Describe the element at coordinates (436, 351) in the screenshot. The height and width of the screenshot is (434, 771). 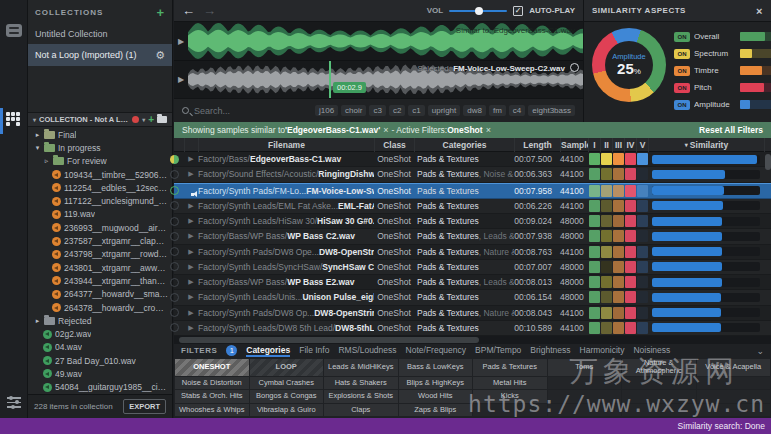
I see `filter-tab-note-frequency: Note/Frequency` at that location.